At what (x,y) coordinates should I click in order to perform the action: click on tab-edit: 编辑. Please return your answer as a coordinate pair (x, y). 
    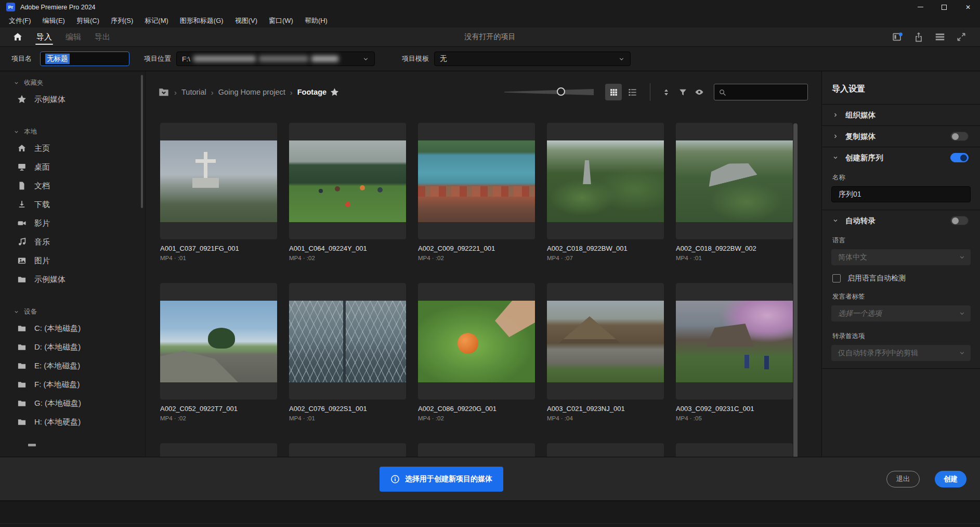
    Looking at the image, I should click on (73, 37).